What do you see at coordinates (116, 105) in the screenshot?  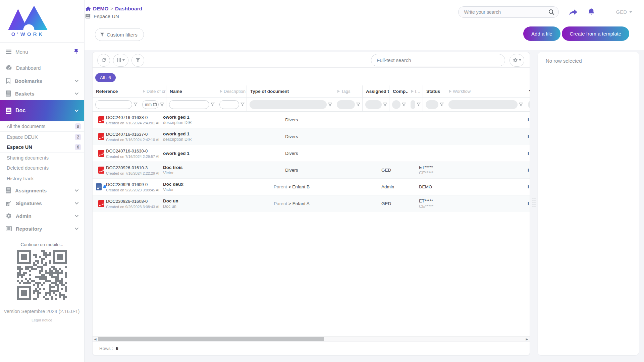 I see `filter-cell-reference` at bounding box center [116, 105].